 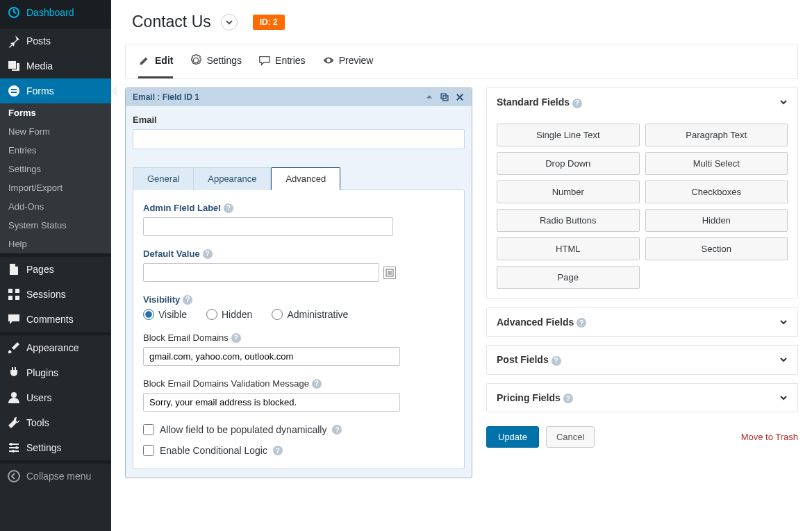 What do you see at coordinates (56, 225) in the screenshot?
I see `sub-system-status: System Status` at bounding box center [56, 225].